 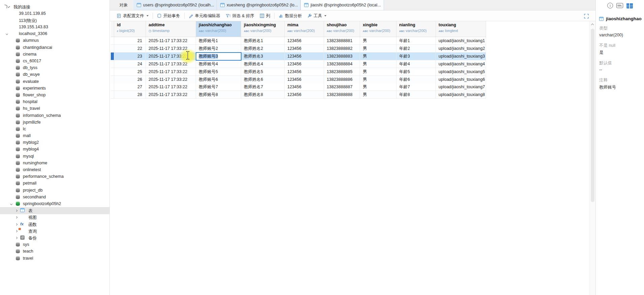 I want to click on info-view-icon: i, so click(x=610, y=5).